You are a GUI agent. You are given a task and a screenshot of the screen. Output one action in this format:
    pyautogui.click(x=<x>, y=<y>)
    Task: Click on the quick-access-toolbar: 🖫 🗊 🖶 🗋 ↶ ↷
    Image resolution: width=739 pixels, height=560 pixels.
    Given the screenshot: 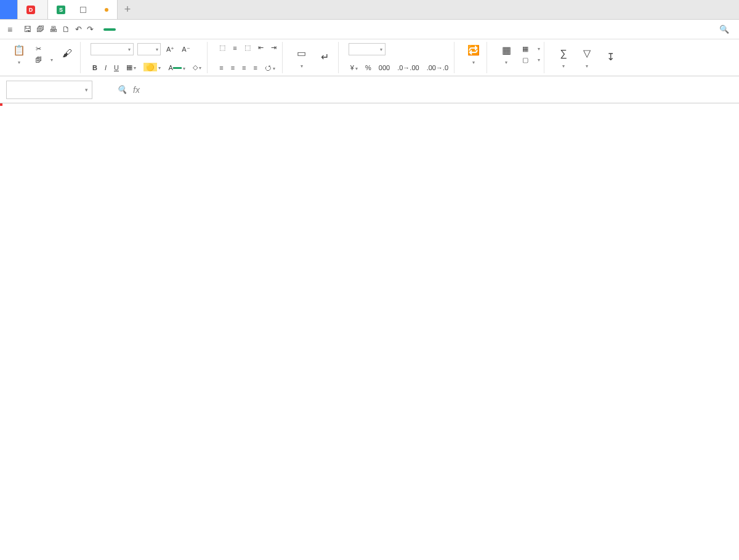 What is the action you would take?
    pyautogui.click(x=59, y=30)
    